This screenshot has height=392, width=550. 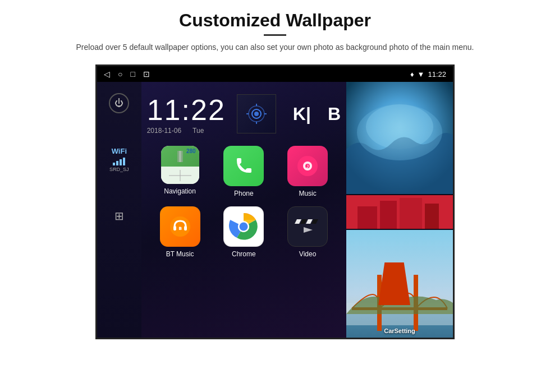 What do you see at coordinates (198, 131) in the screenshot?
I see `day-value: Tue` at bounding box center [198, 131].